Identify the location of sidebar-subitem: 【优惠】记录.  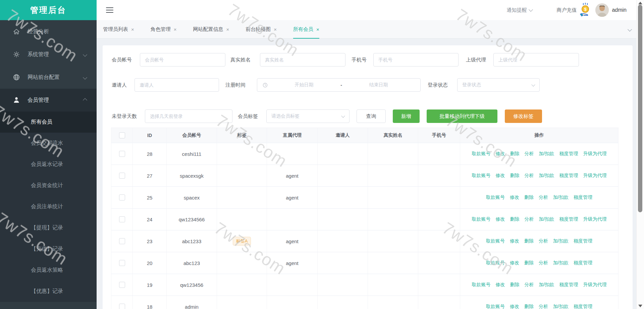
(48, 292).